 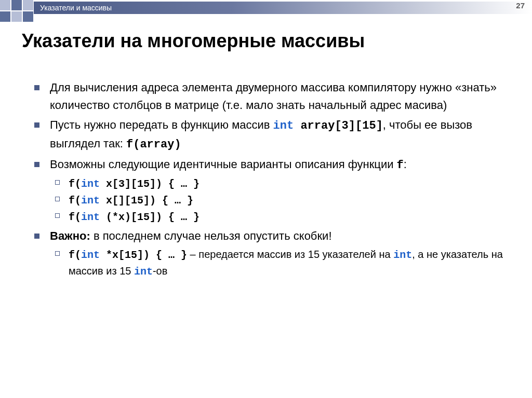 What do you see at coordinates (272, 253) in the screenshot?
I see `list-item: Важно: в последнем случае нельзя опустит…` at bounding box center [272, 253].